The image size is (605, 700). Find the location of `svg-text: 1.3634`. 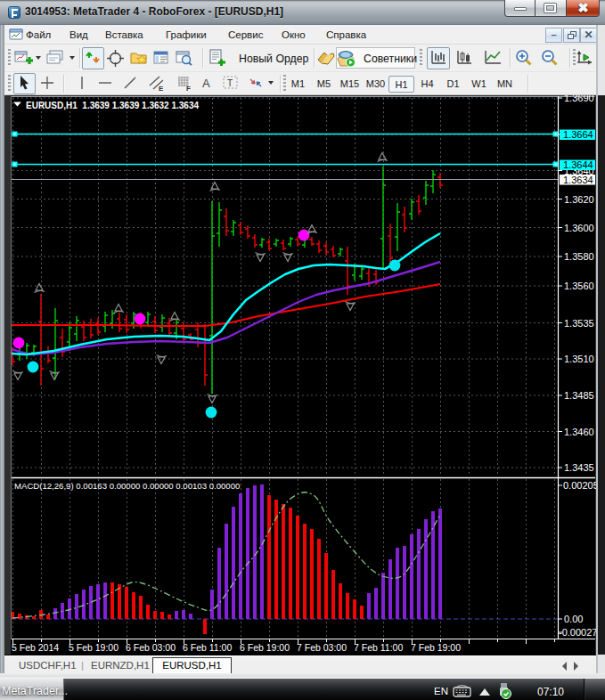

svg-text: 1.3634 is located at coordinates (578, 180).